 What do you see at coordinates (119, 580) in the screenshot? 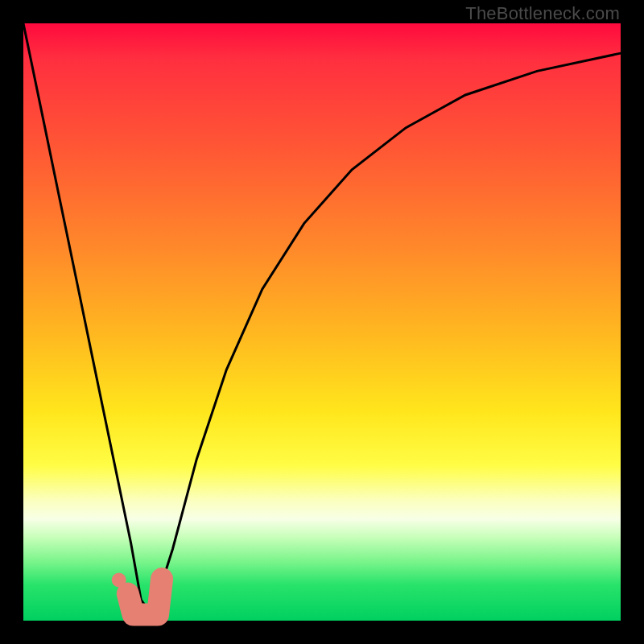
I see `highlight-dot` at bounding box center [119, 580].